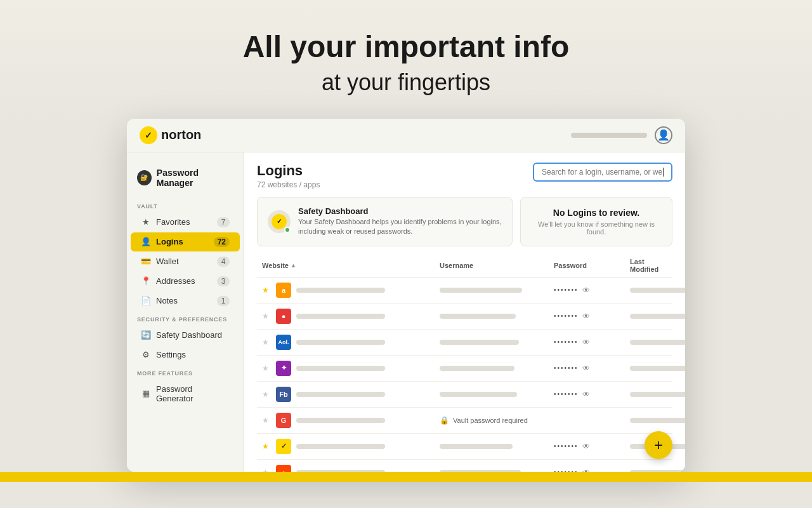  What do you see at coordinates (279, 222) in the screenshot?
I see `safety-banner-icon: ✓` at bounding box center [279, 222].